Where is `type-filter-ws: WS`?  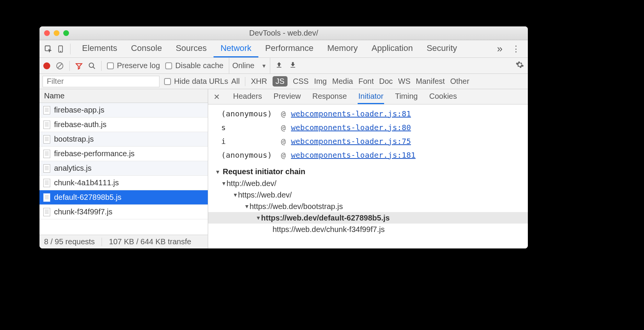 type-filter-ws: WS is located at coordinates (404, 81).